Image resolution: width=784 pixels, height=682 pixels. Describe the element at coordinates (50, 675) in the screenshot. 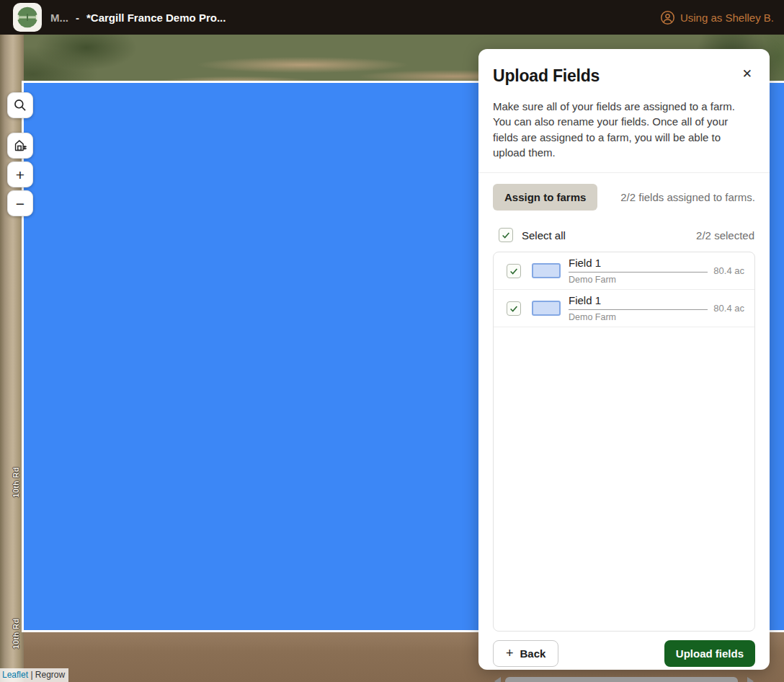

I see `attribution-provider: Regrow` at that location.